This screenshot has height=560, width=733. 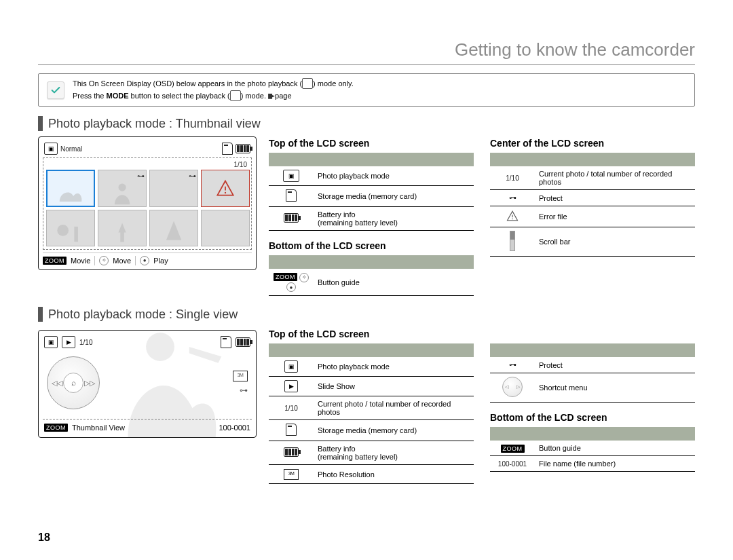 I want to click on move-label: Move, so click(x=122, y=261).